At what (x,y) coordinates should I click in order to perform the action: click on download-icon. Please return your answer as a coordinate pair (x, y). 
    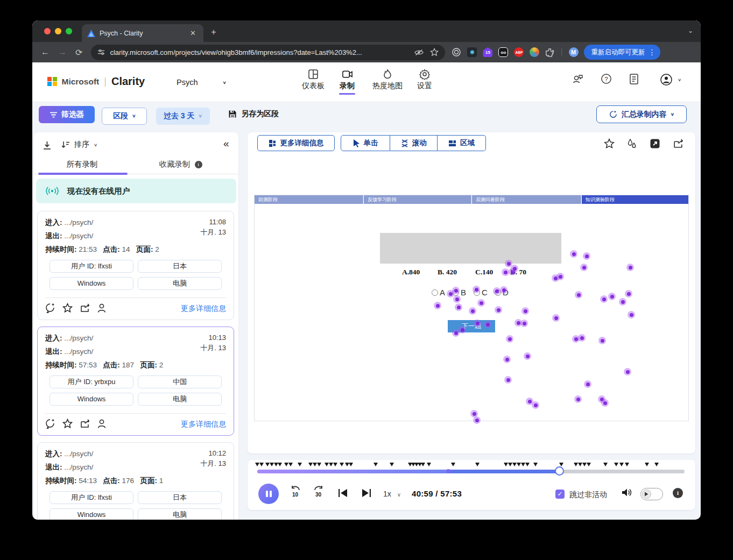
    Looking at the image, I should click on (47, 145).